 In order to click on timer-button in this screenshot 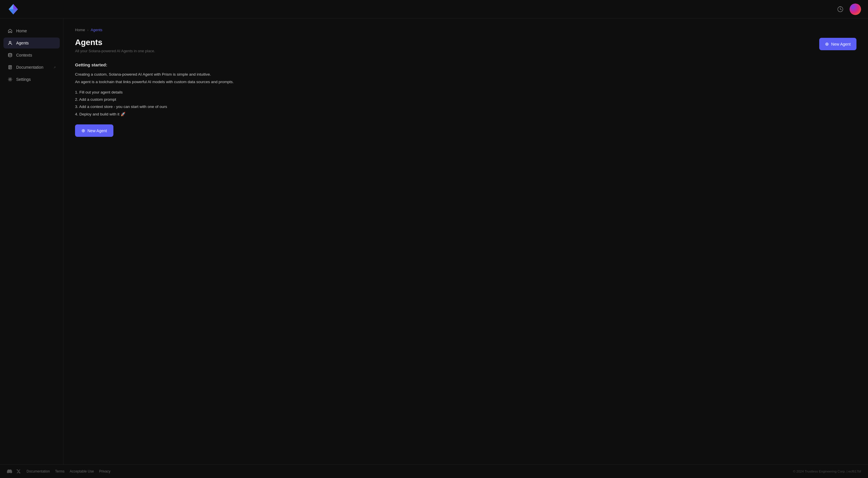, I will do `click(840, 9)`.